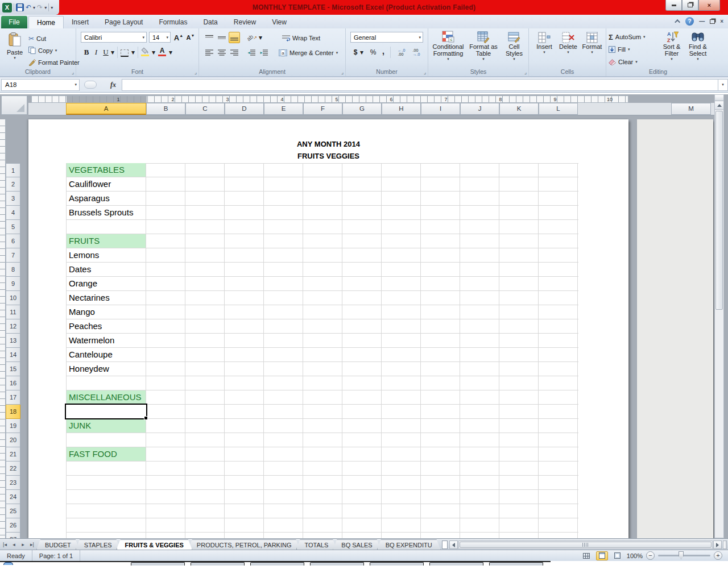  I want to click on cell-K13, so click(519, 340).